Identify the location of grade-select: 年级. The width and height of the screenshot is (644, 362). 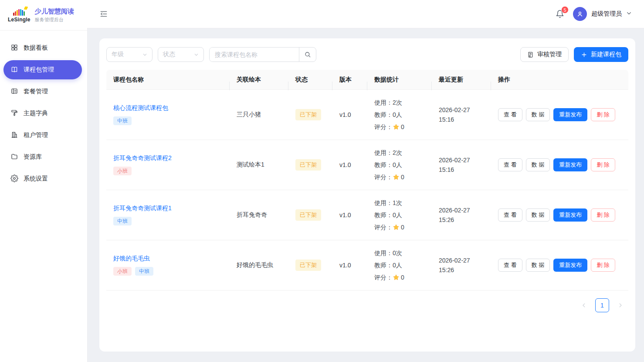
(129, 55).